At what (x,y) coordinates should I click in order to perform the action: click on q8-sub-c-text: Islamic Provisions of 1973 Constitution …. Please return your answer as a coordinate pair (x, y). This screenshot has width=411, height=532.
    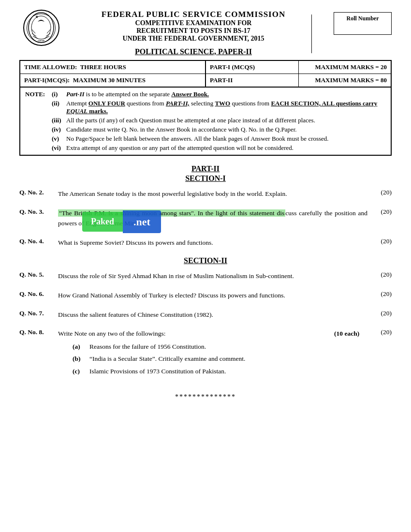
    Looking at the image, I should click on (158, 371).